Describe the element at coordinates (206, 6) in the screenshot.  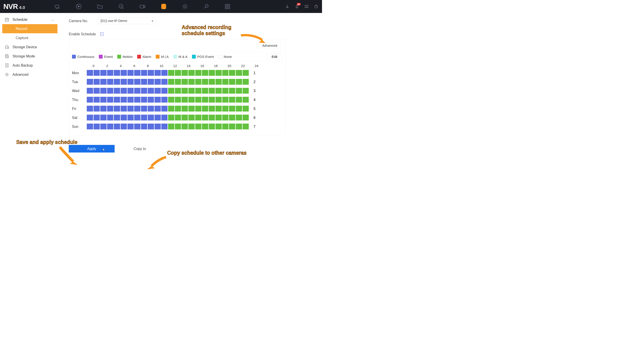
I see `maintenance-icon` at that location.